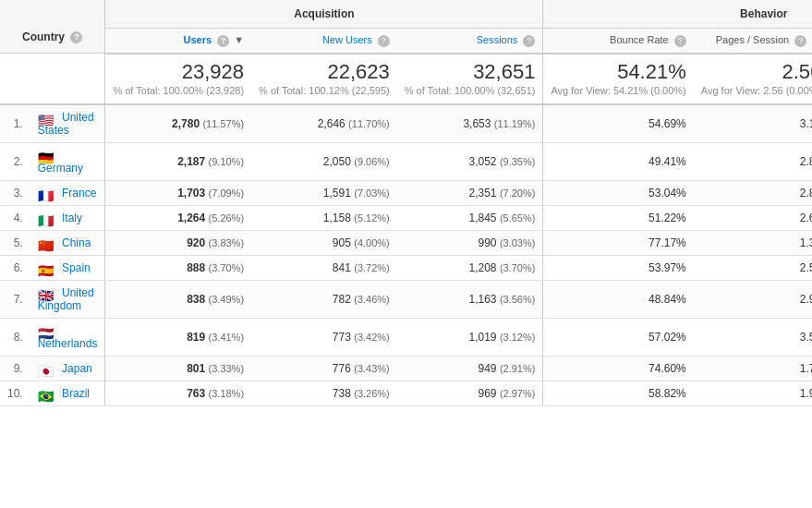  What do you see at coordinates (178, 368) in the screenshot?
I see `users-cell: 801 (3.33%)` at bounding box center [178, 368].